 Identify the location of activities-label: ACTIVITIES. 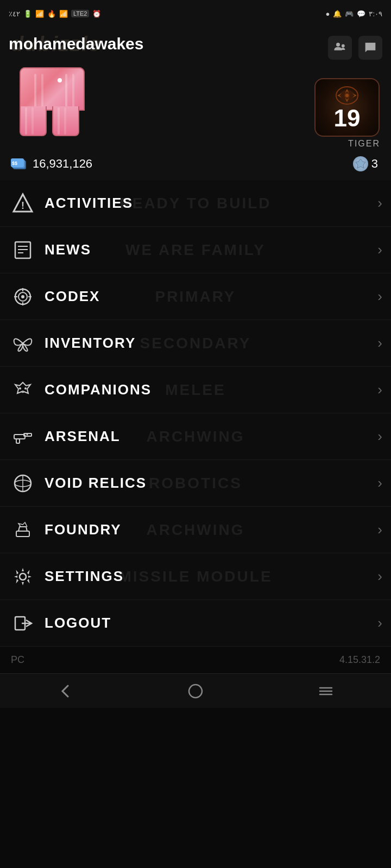
(211, 203).